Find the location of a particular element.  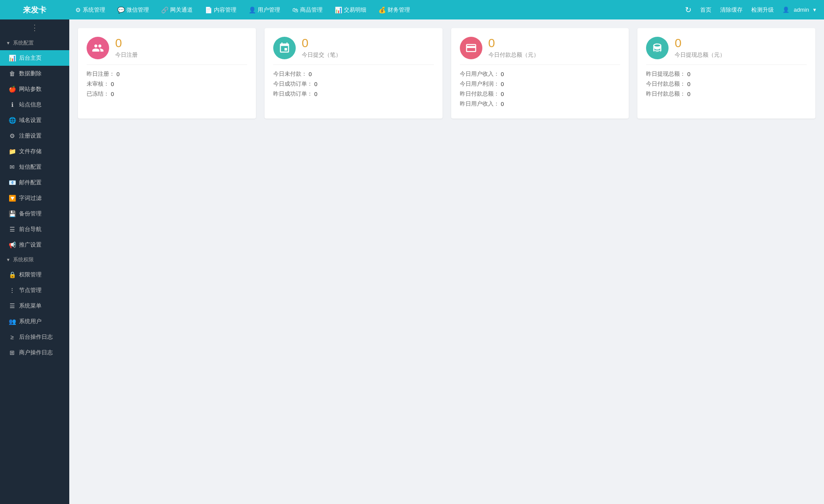

stat-info-today-submit: 0 今日提交（笔） is located at coordinates (321, 48).